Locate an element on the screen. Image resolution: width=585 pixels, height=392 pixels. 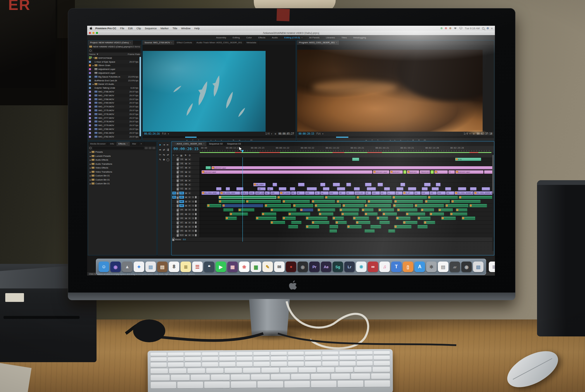
contacts-icon: ▤ is located at coordinates (162, 267).